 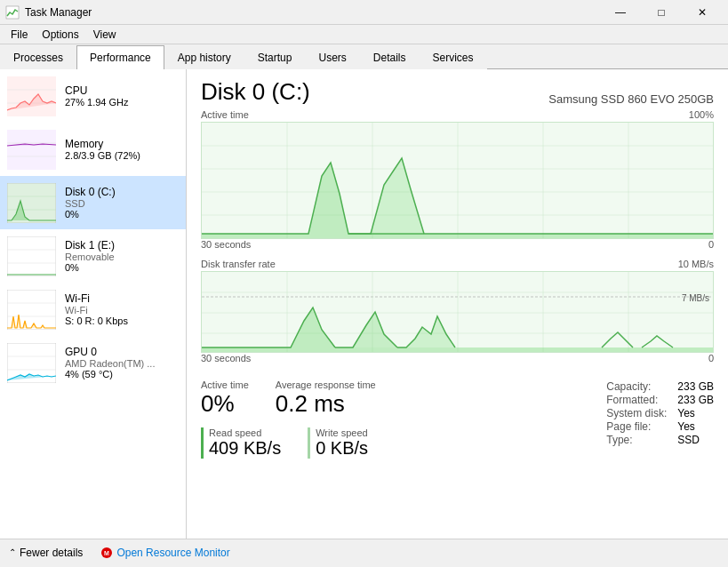 What do you see at coordinates (364, 57) in the screenshot?
I see `tabs: Processes Performance App history Startu…` at bounding box center [364, 57].